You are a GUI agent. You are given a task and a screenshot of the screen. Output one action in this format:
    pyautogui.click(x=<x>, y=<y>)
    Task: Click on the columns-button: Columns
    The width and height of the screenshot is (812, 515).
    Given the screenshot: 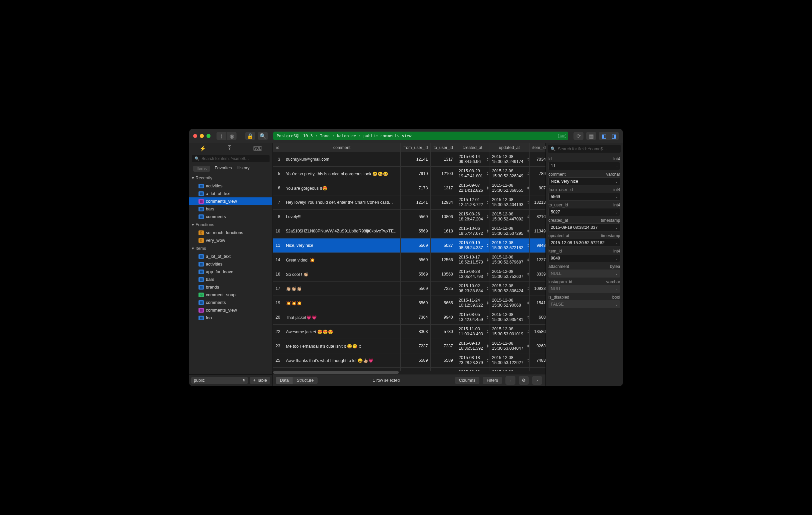 What is the action you would take?
    pyautogui.click(x=467, y=380)
    